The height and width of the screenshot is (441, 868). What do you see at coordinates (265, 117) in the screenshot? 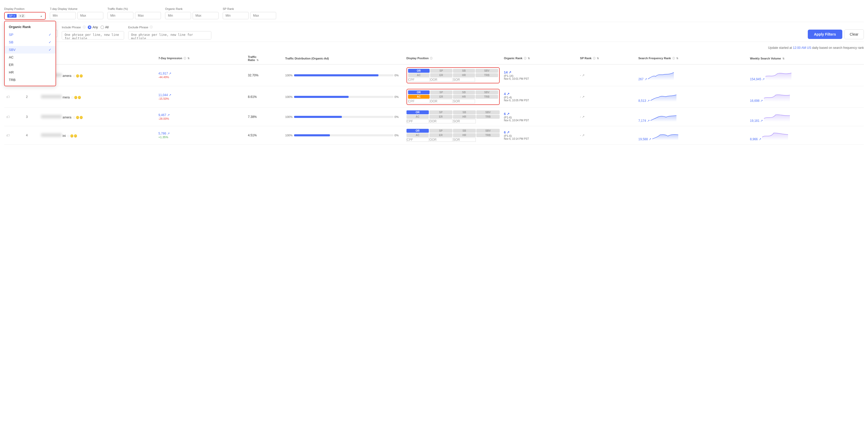
I see `row-traffic-ratio-cell: 7.38%` at bounding box center [265, 117].